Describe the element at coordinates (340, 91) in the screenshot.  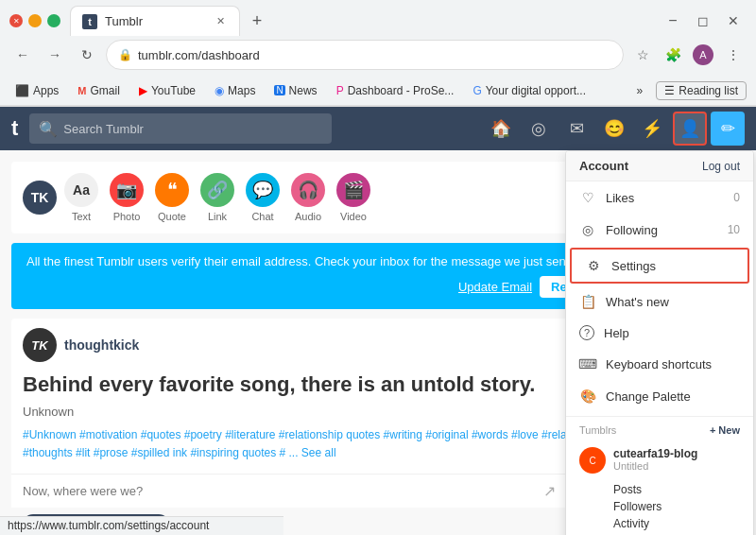
I see `dashboard-icon: P` at that location.